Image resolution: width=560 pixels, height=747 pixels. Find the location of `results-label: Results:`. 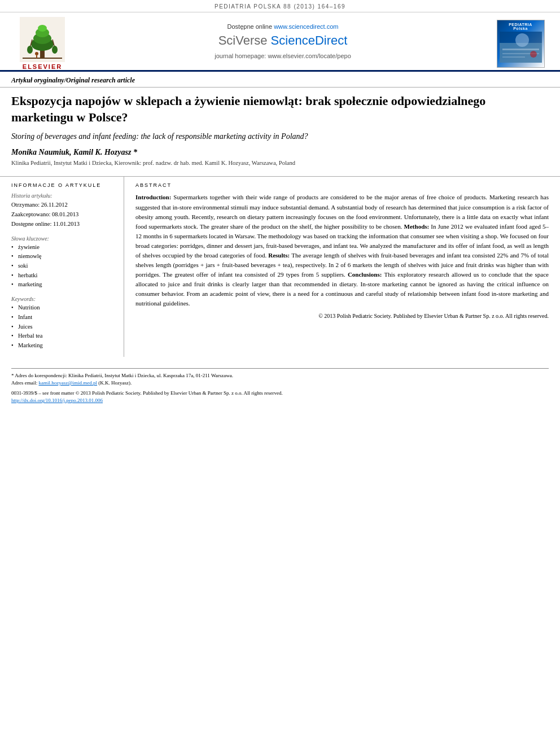

results-label: Results: is located at coordinates (280, 255).